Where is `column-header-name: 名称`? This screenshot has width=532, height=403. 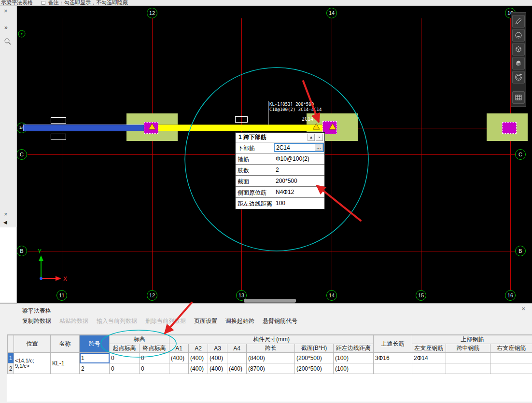
column-header-name: 名称 is located at coordinates (65, 344).